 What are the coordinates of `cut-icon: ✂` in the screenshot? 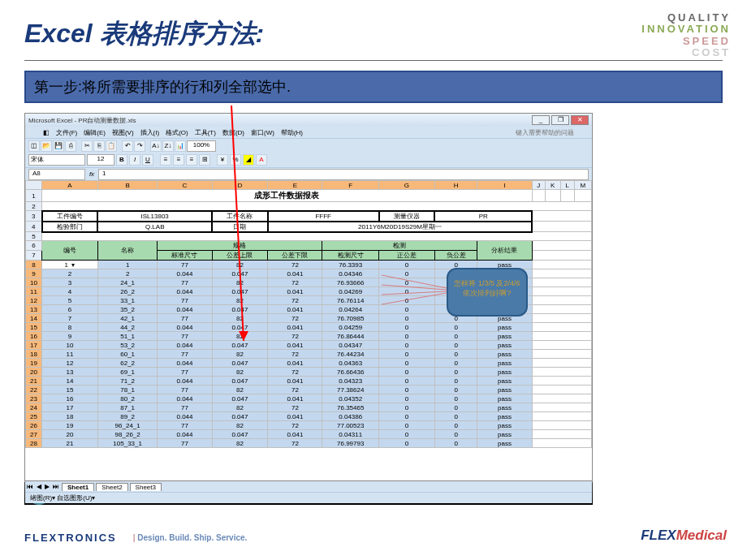 It's located at (87, 146).